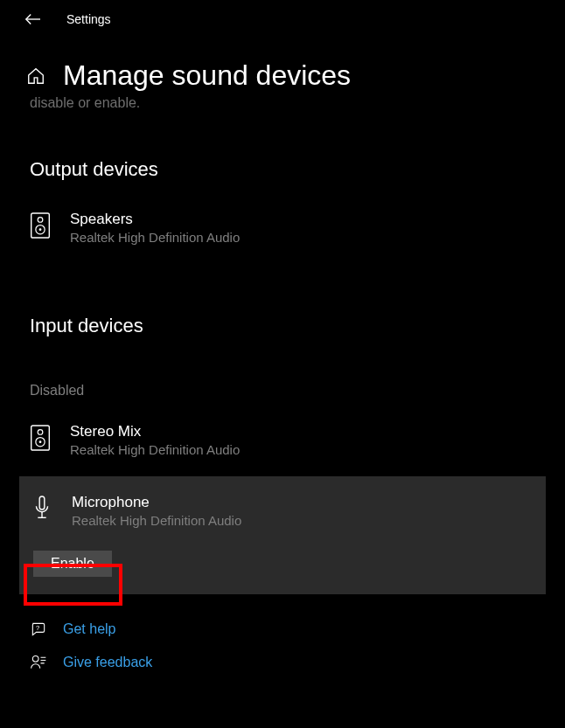 The height and width of the screenshot is (728, 565). Describe the element at coordinates (206, 75) in the screenshot. I see `page-title: Manage sound devices` at that location.